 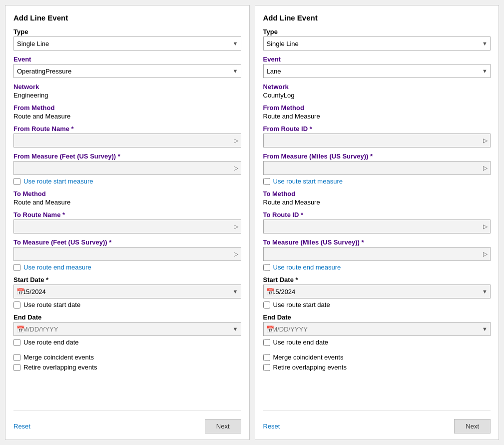 I want to click on type-label-right: Type, so click(x=377, y=32).